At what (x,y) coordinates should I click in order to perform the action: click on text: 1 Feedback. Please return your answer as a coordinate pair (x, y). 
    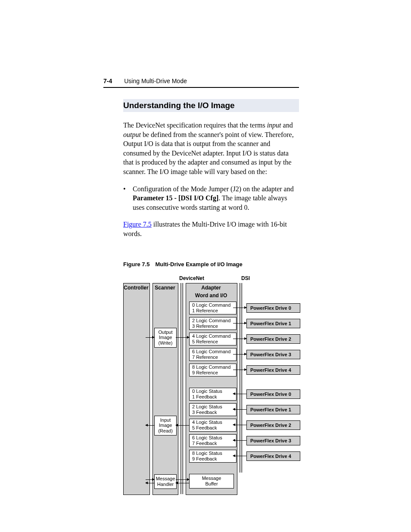
    Looking at the image, I should click on (214, 397).